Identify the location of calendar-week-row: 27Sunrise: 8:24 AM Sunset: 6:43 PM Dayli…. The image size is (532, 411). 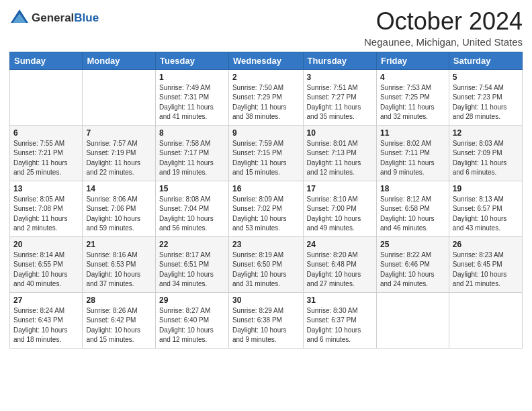
(266, 320).